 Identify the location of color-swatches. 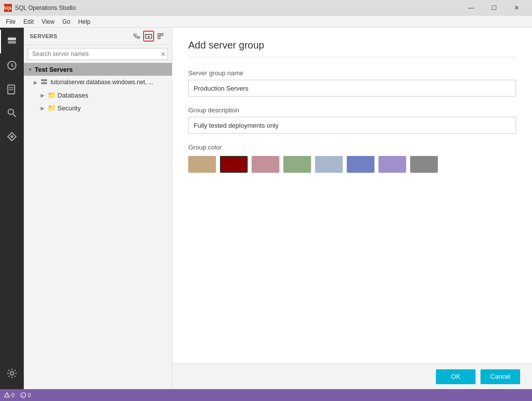
(352, 164).